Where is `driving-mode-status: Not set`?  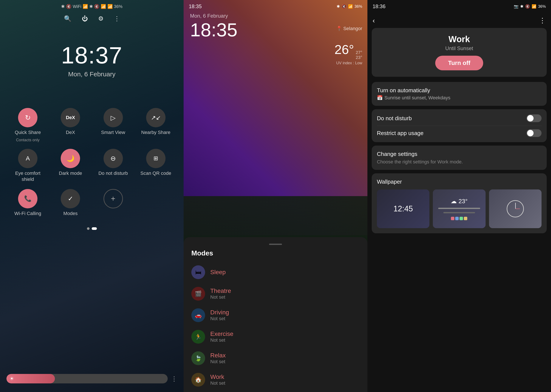
driving-mode-status: Not set is located at coordinates (285, 319).